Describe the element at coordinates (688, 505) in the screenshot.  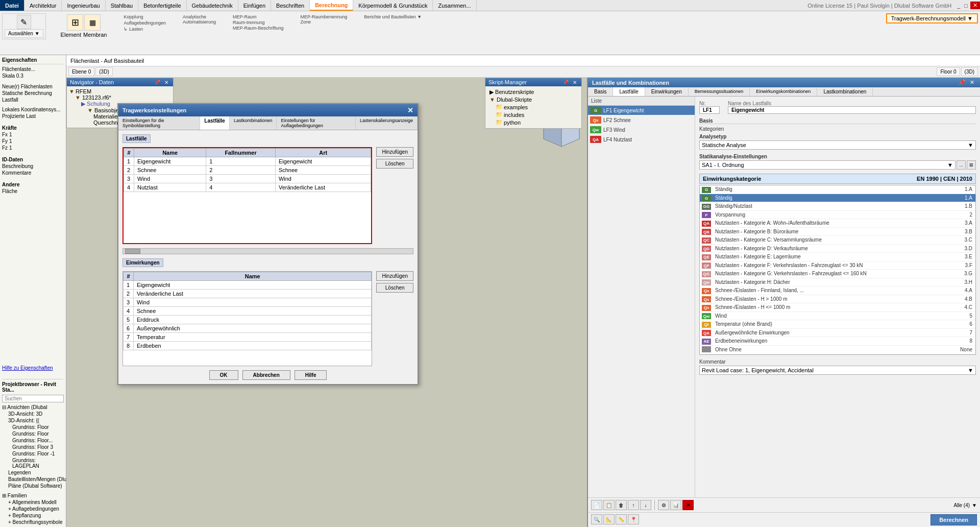
I see `lf-icon-red: ✕` at that location.